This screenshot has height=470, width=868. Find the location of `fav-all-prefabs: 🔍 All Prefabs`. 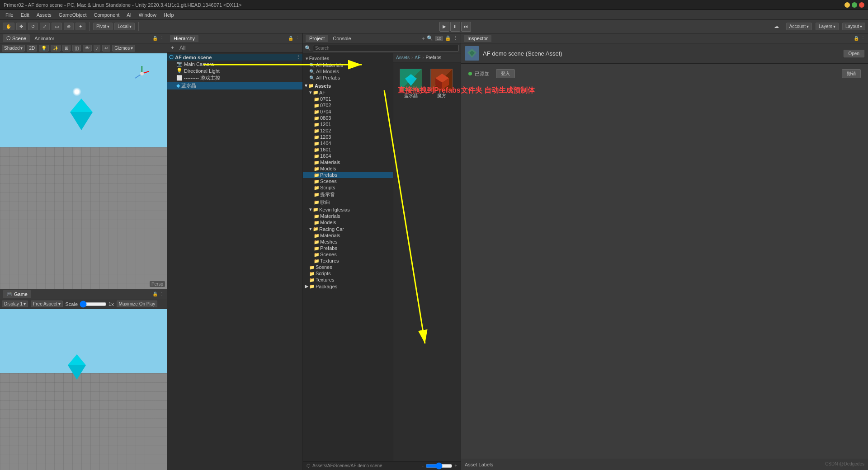

fav-all-prefabs: 🔍 All Prefabs is located at coordinates (348, 78).